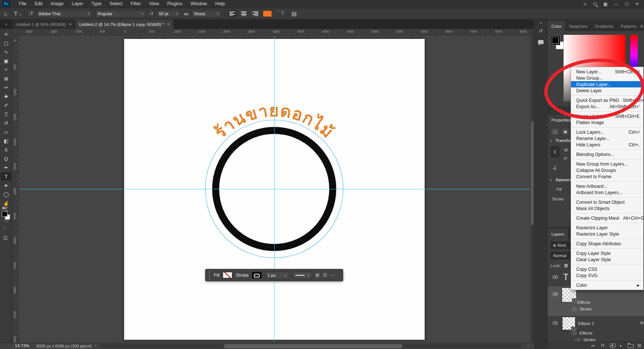  Describe the element at coordinates (628, 26) in the screenshot. I see `tab-patterns: Patterns` at that location.